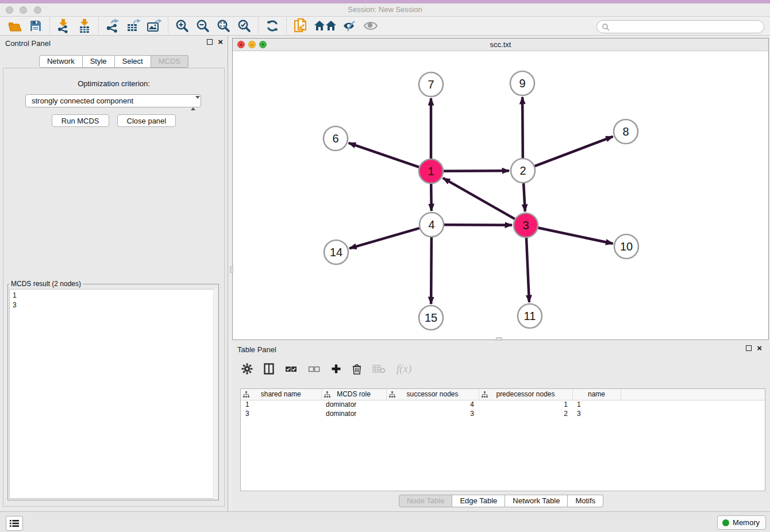 Image resolution: width=770 pixels, height=532 pixels. I want to click on close-panel-button: Close panel, so click(147, 121).